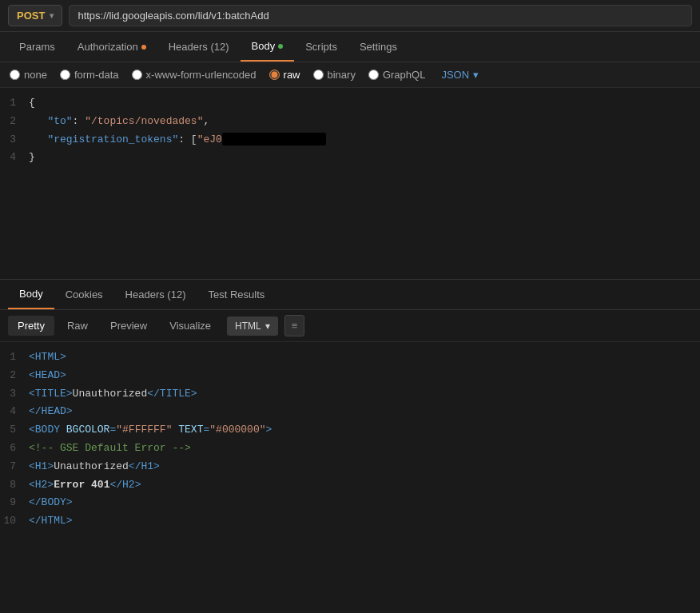  What do you see at coordinates (89, 75) in the screenshot?
I see `body-type-form-data: form-data` at bounding box center [89, 75].